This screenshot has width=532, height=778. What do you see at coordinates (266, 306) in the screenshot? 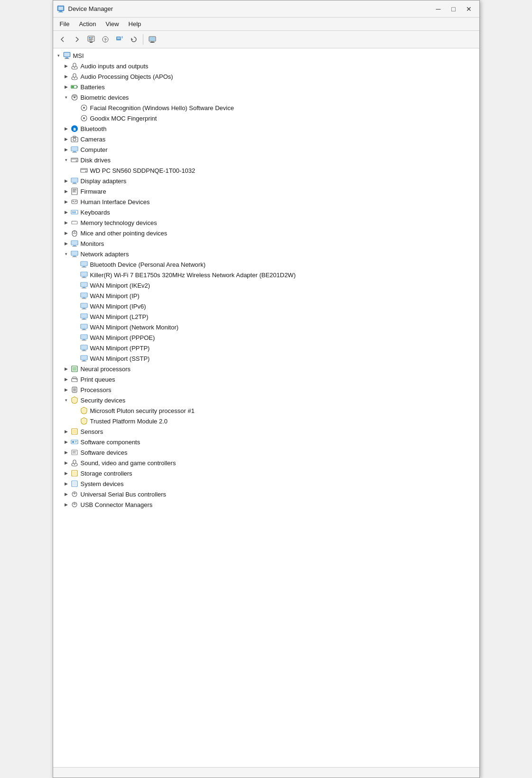
I see `list-item: ▶ WAN Miniport (IPv6)` at bounding box center [266, 306].